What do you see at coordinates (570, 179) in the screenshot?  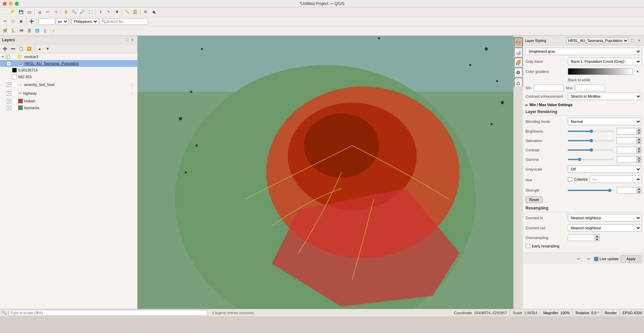 I see `colorize-checkbox` at bounding box center [570, 179].